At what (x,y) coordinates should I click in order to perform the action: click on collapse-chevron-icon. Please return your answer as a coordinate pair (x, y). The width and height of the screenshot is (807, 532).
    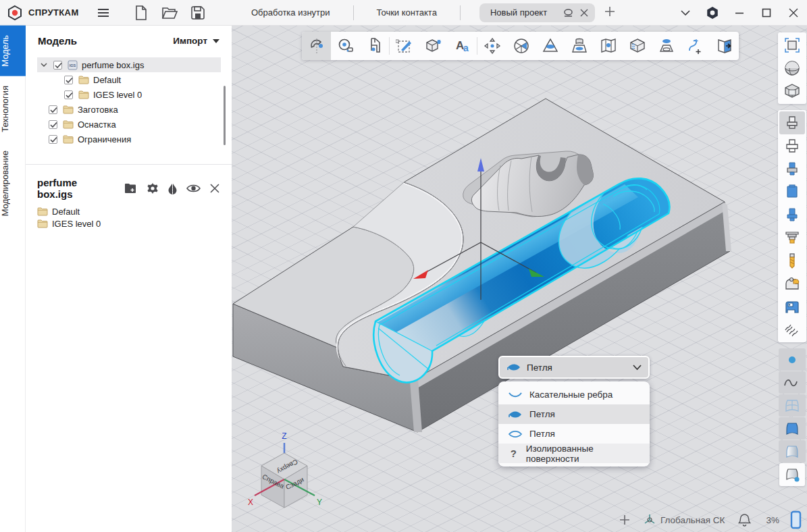
    Looking at the image, I should click on (685, 13).